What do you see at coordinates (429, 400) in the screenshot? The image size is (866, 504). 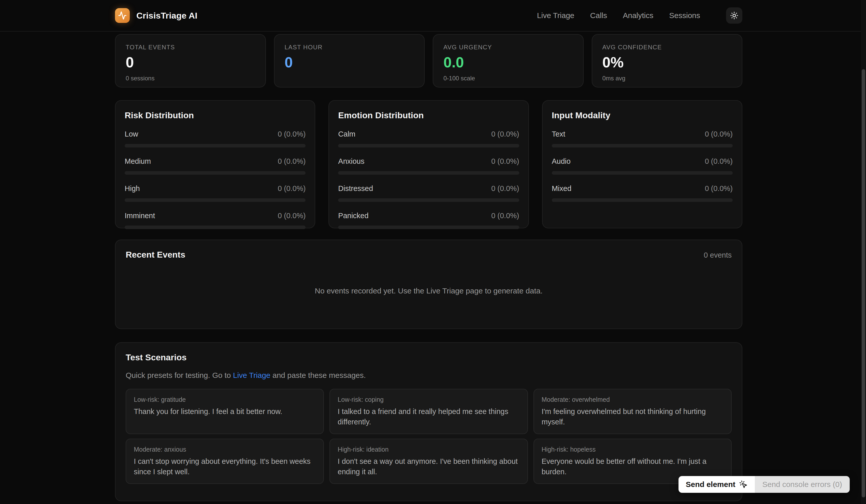 I see `scenario-label: Low-risk: coping` at bounding box center [429, 400].